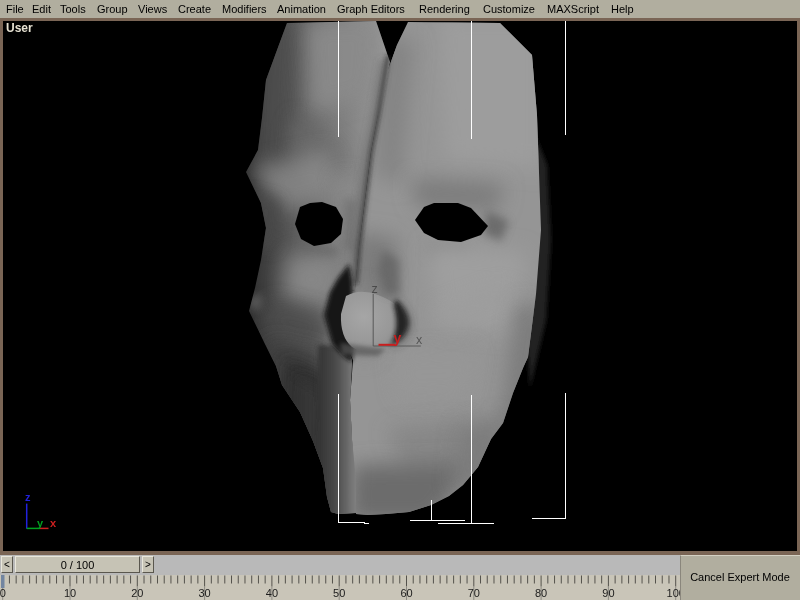 This screenshot has width=800, height=600. Describe the element at coordinates (674, 593) in the screenshot. I see `svg-text: 100` at that location.